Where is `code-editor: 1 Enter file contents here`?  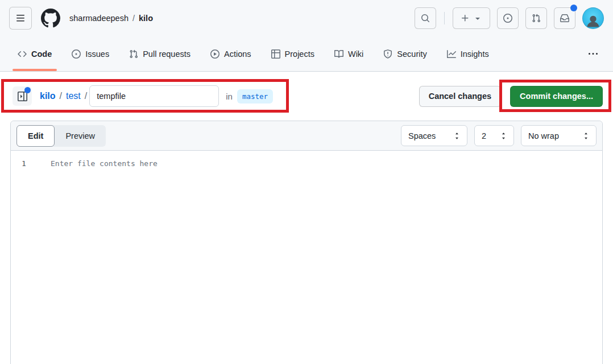
code-editor: 1 Enter file contents here is located at coordinates (306, 160).